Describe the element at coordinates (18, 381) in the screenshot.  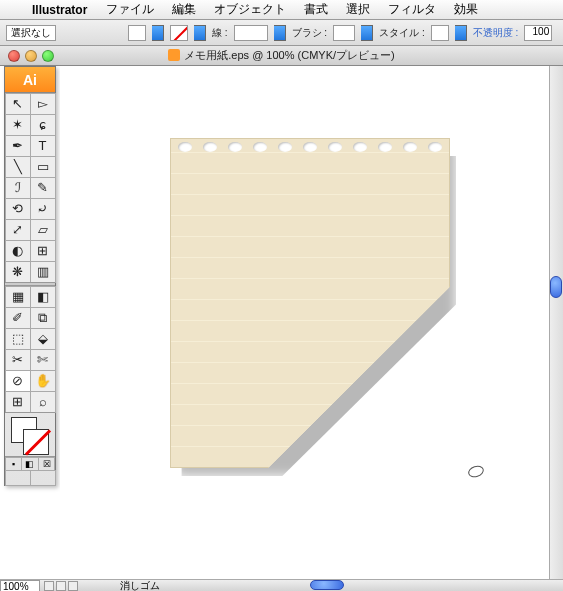
I see `eraser-tool: ⊘` at that location.